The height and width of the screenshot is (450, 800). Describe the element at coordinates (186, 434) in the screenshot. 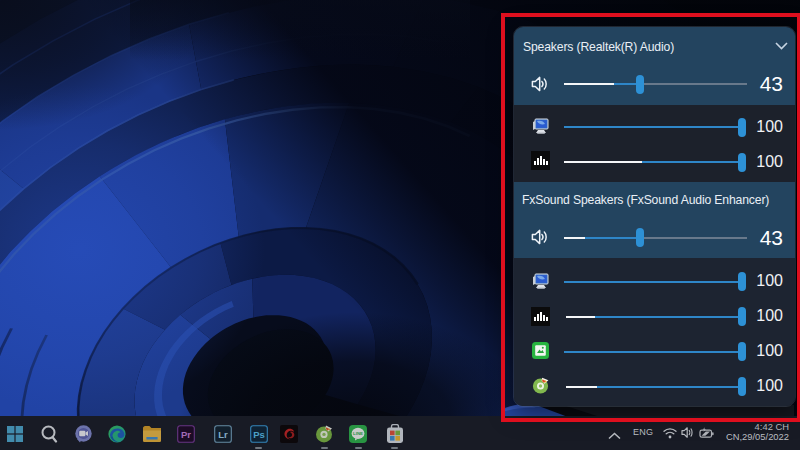

I see `svg-text: Pr` at that location.